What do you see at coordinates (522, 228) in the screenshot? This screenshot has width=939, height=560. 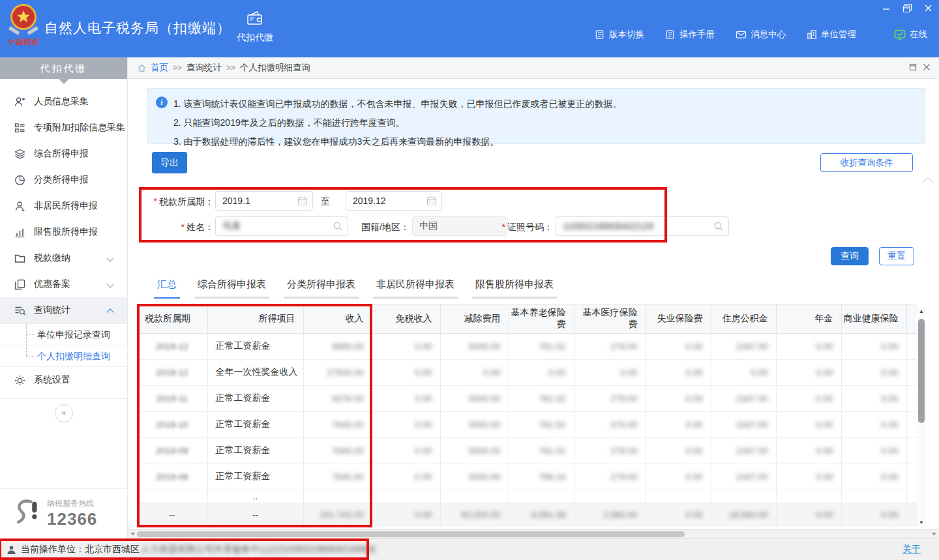 I see `id-number-label: *证照号码：` at bounding box center [522, 228].